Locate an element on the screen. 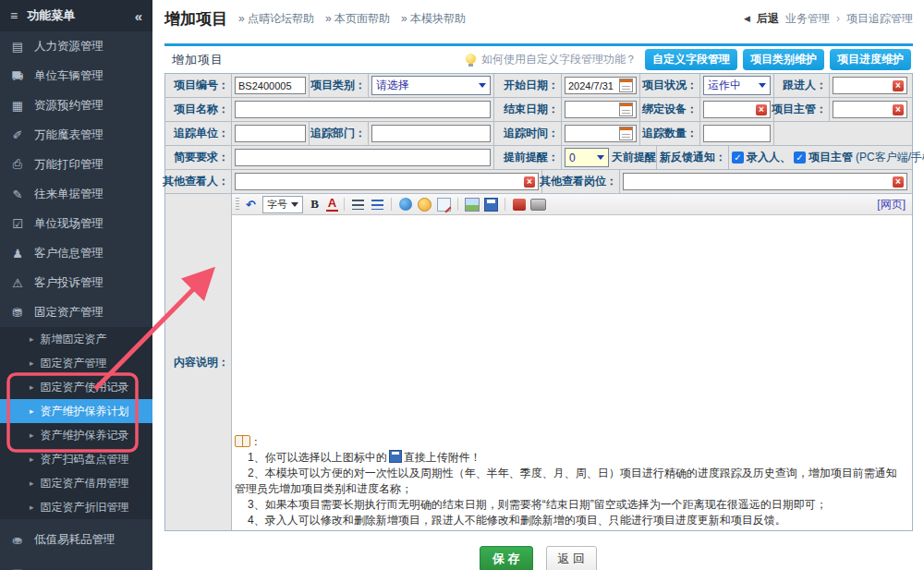  toolbar-divider is located at coordinates (458, 204).